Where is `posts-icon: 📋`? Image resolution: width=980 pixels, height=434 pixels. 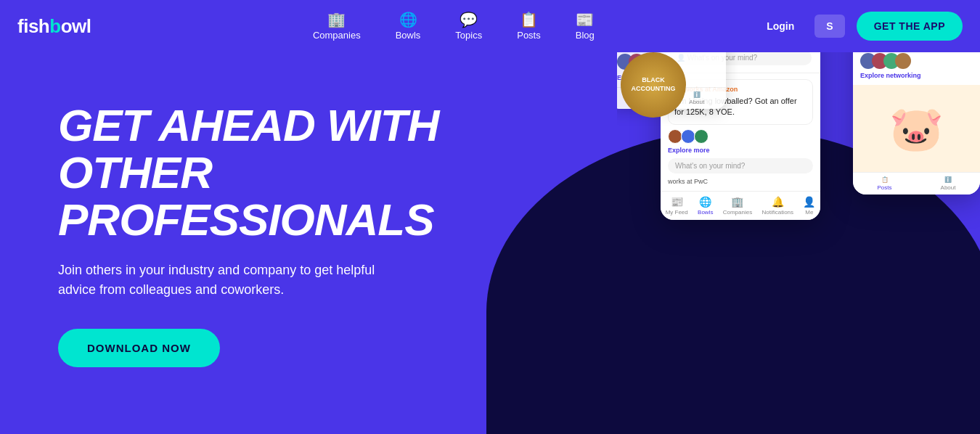 posts-icon: 📋 is located at coordinates (528, 20).